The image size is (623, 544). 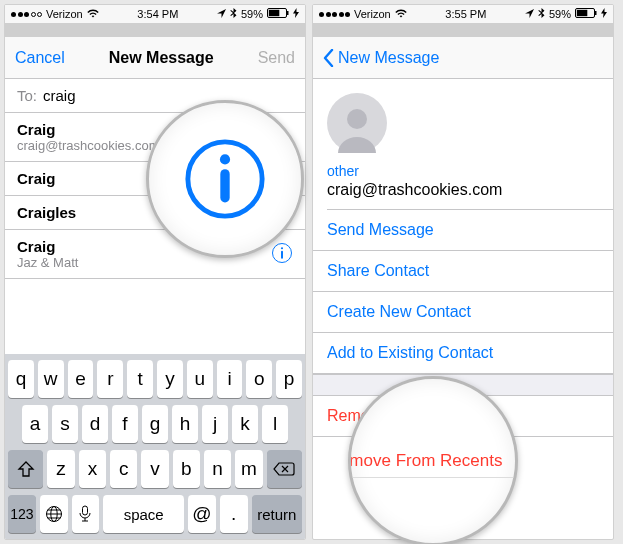 What do you see at coordinates (124, 469) in the screenshot?
I see `key-c: c` at bounding box center [124, 469].